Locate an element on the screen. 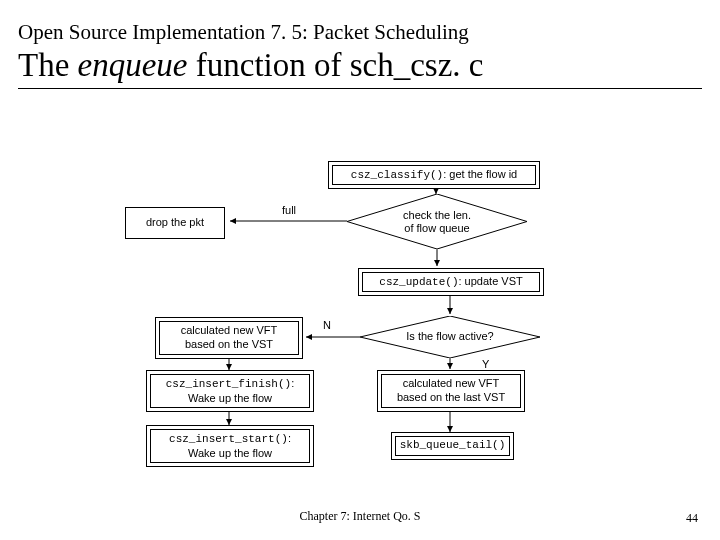 This screenshot has width=720, height=540. box-skb: skb_queue_tail() is located at coordinates (452, 446).